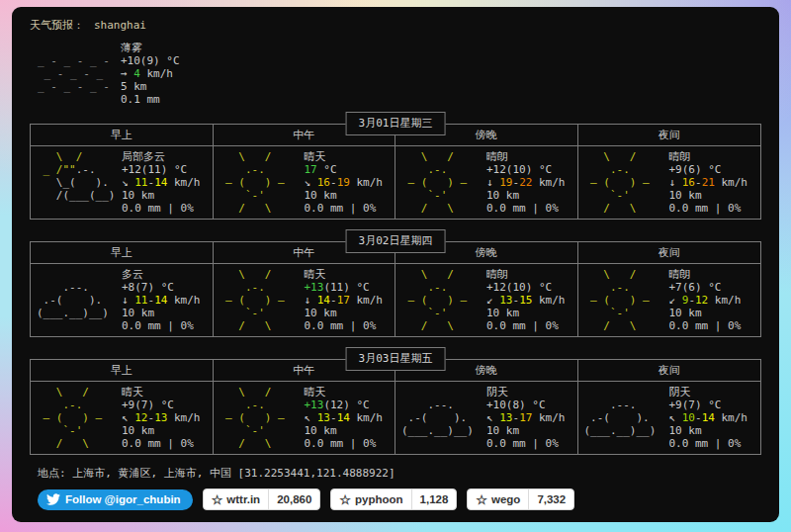 The width and height of the screenshot is (791, 532). What do you see at coordinates (399, 26) in the screenshot?
I see `page-title: 天气预报：shanghai` at bounding box center [399, 26].